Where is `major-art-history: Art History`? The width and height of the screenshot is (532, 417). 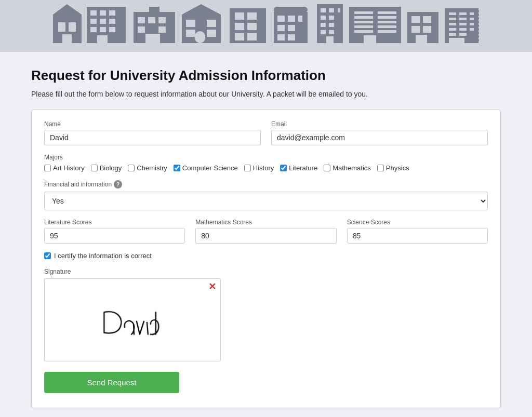 major-art-history: Art History is located at coordinates (64, 168).